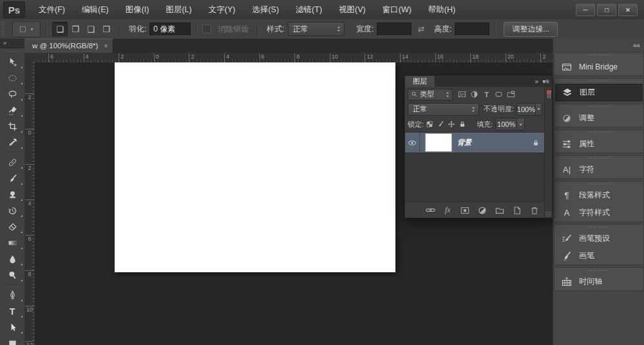 This screenshot has width=644, height=345. What do you see at coordinates (12, 227) in the screenshot?
I see `eraser-tool` at bounding box center [12, 227].